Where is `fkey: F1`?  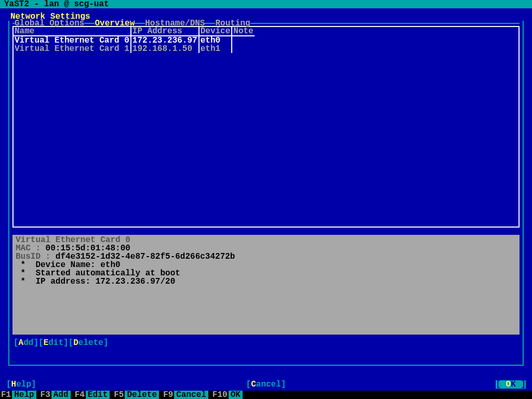 fkey: F1 is located at coordinates (6, 395).